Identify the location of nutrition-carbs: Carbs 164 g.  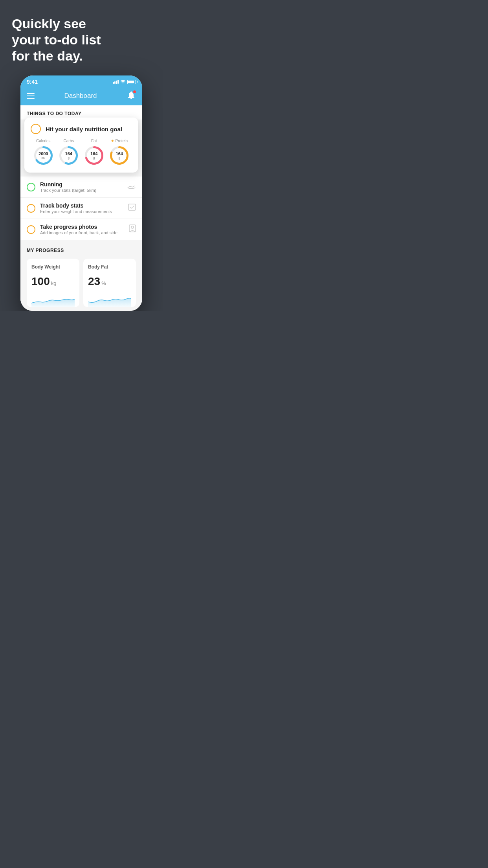
(68, 153).